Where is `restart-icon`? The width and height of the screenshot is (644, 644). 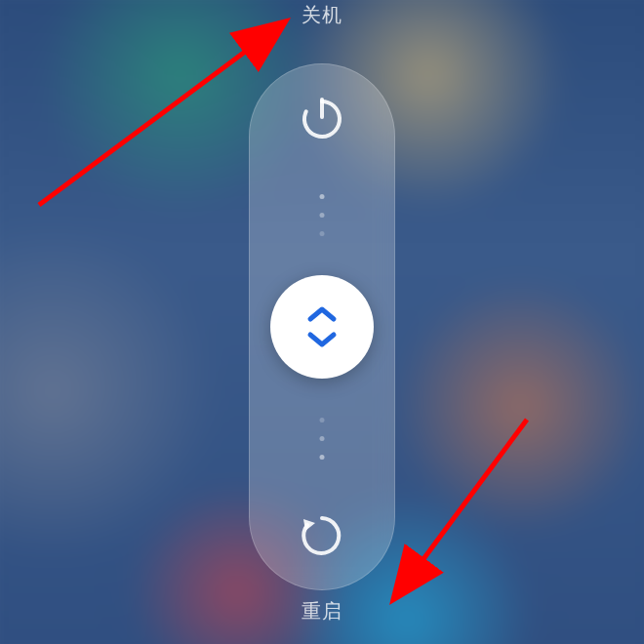 restart-icon is located at coordinates (322, 536).